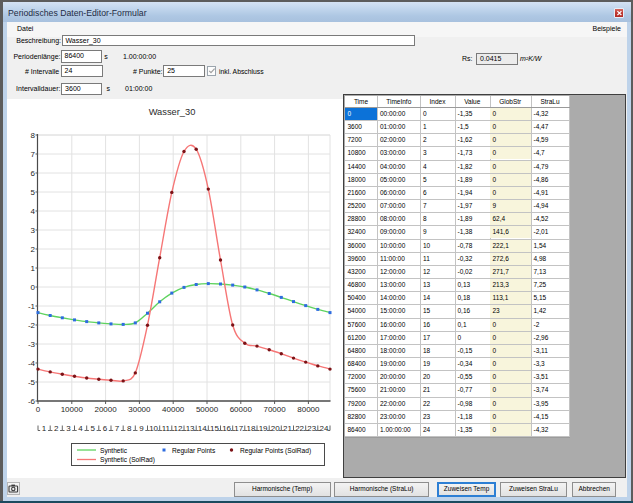 The width and height of the screenshot is (633, 503). I want to click on svg-text: 21, so click(288, 428).